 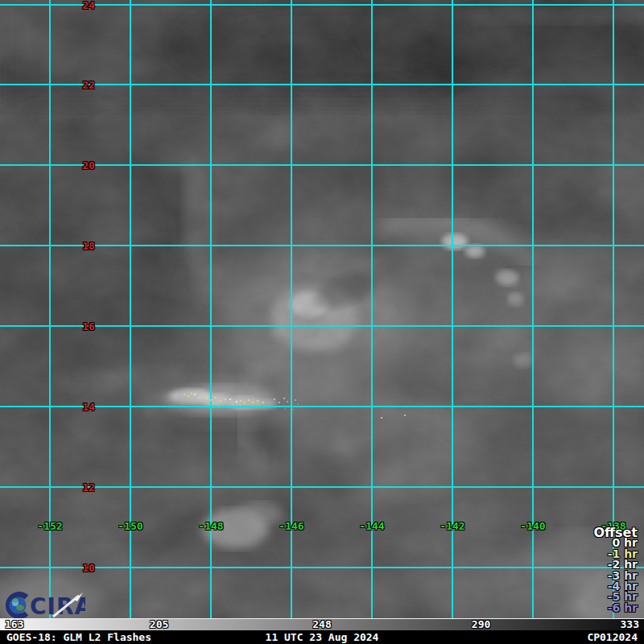 I want to click on colorbar-tick-label: 333, so click(x=630, y=625).